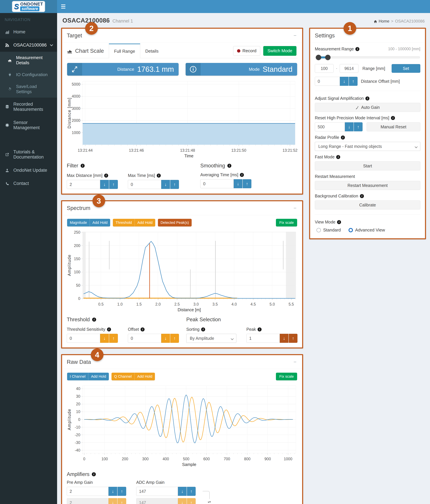  Describe the element at coordinates (83, 338) in the screenshot. I see `threshold-sensitivity-input` at that location.